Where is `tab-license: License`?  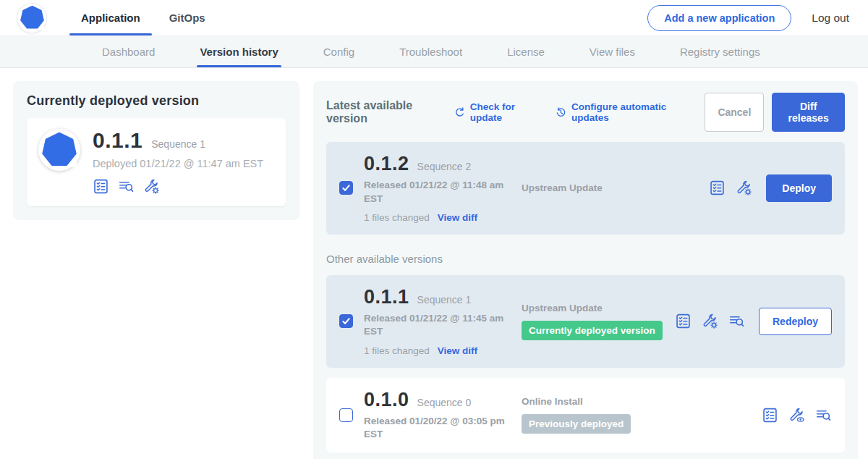
tab-license: License is located at coordinates (526, 52).